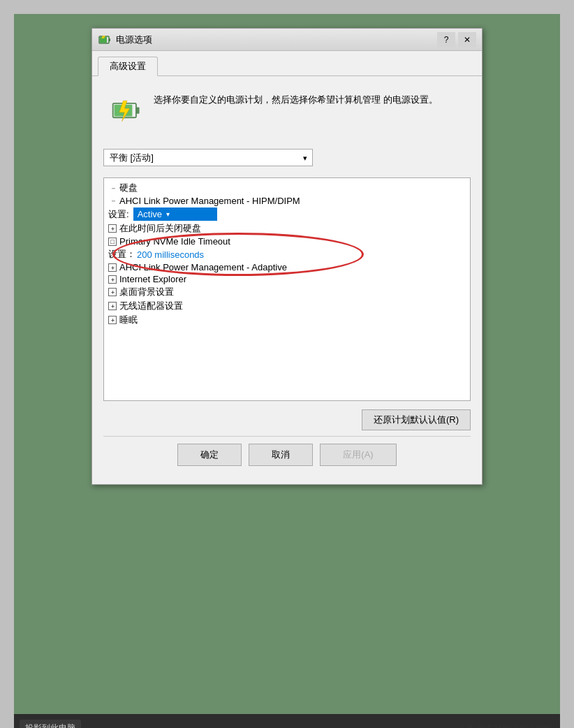 The image size is (574, 728). What do you see at coordinates (287, 111) in the screenshot?
I see `description-area: 选择你要自定义的电源计划，然后选择你希望计算机管理 的电源设置。` at bounding box center [287, 111].